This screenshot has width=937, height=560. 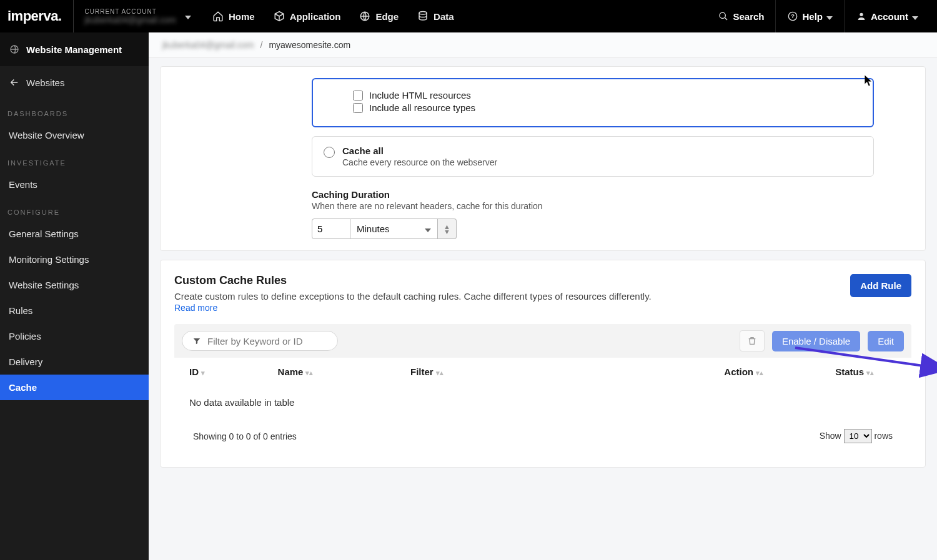 I want to click on table-footer: Showing 0 to 0 of 0 entries Show 10 rows, so click(x=543, y=436).